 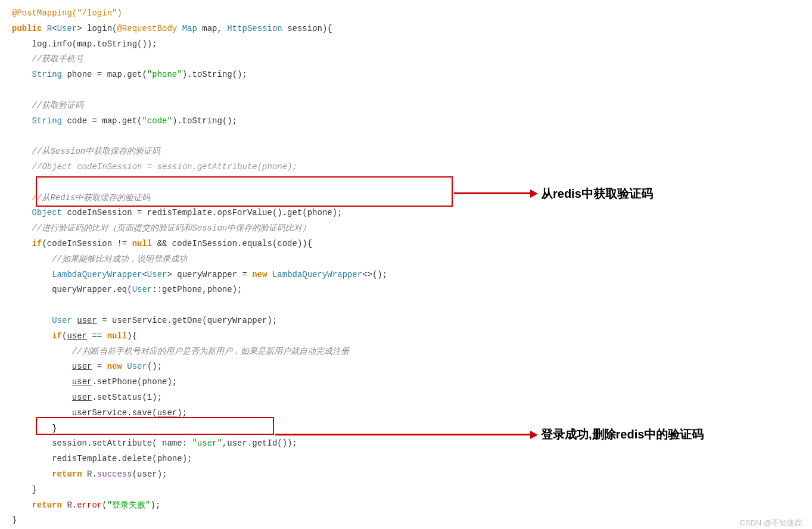 What do you see at coordinates (412, 290) in the screenshot?
I see `code-line-19: queryWrapper.eq(User::getPhone,phone);` at bounding box center [412, 290].